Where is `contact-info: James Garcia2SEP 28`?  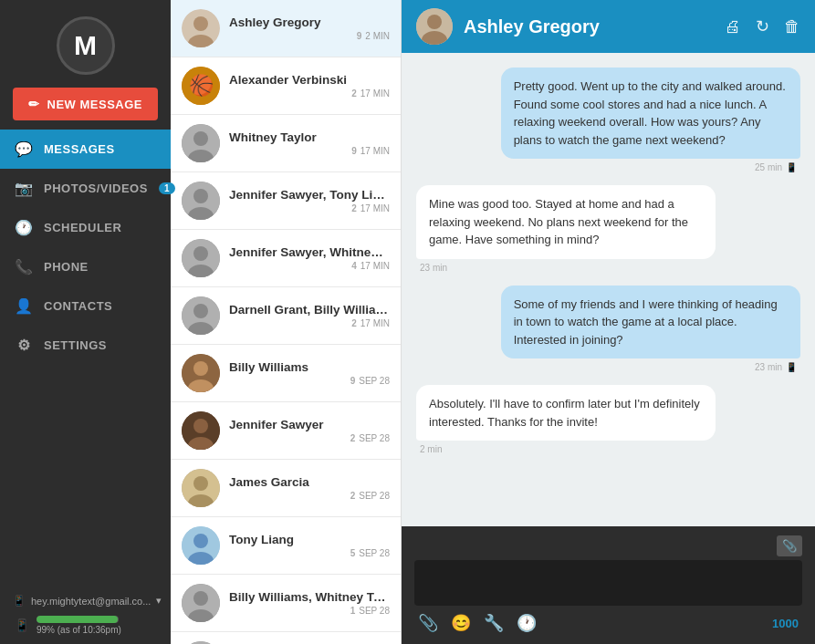 contact-info: James Garcia2SEP 28 is located at coordinates (309, 488).